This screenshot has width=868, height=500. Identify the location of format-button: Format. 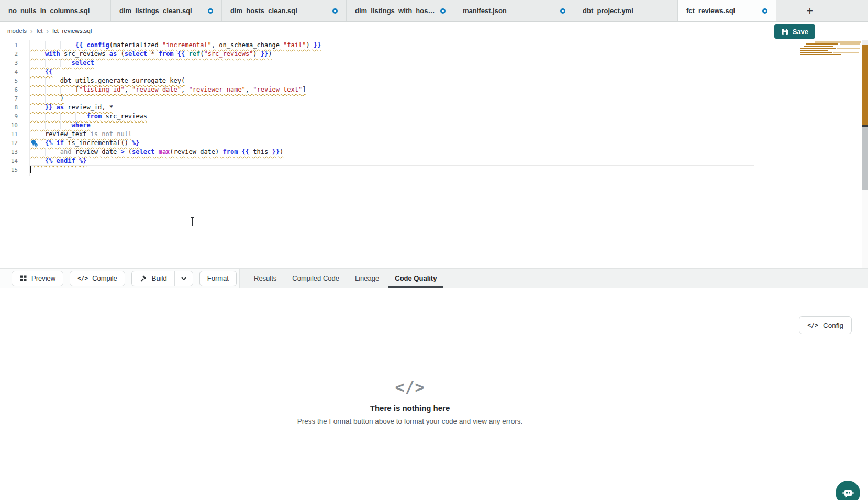
(218, 279).